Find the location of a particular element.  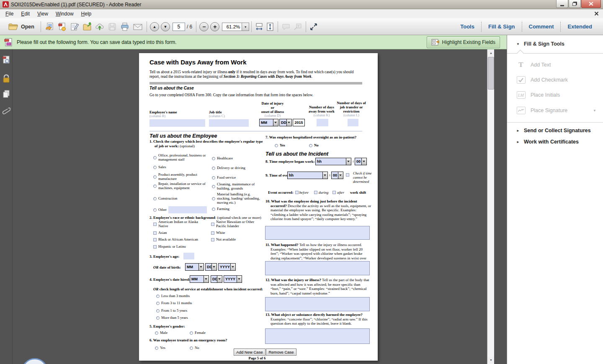

fill-sign-tools-header: ▼ Fill & Sign Tools is located at coordinates (540, 44).